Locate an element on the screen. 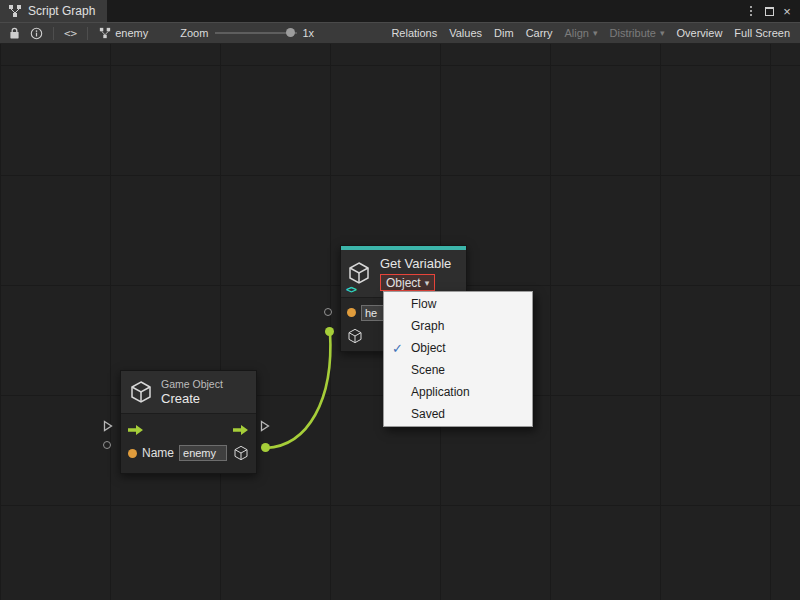 This screenshot has width=800, height=600. wire-start-port is located at coordinates (266, 448).